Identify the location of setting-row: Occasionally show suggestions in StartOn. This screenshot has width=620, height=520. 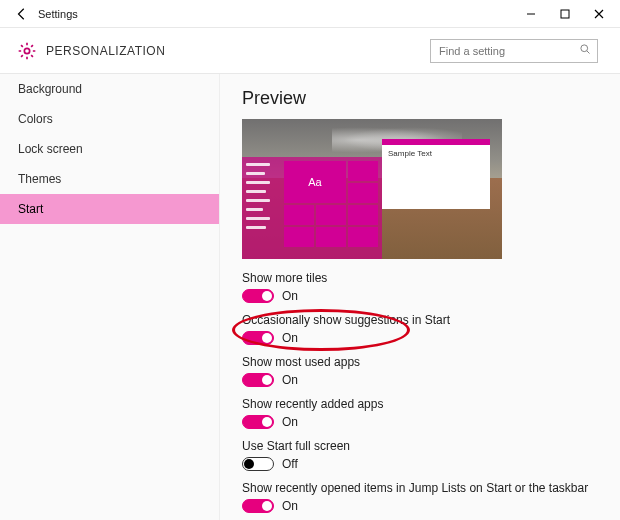
(424, 329).